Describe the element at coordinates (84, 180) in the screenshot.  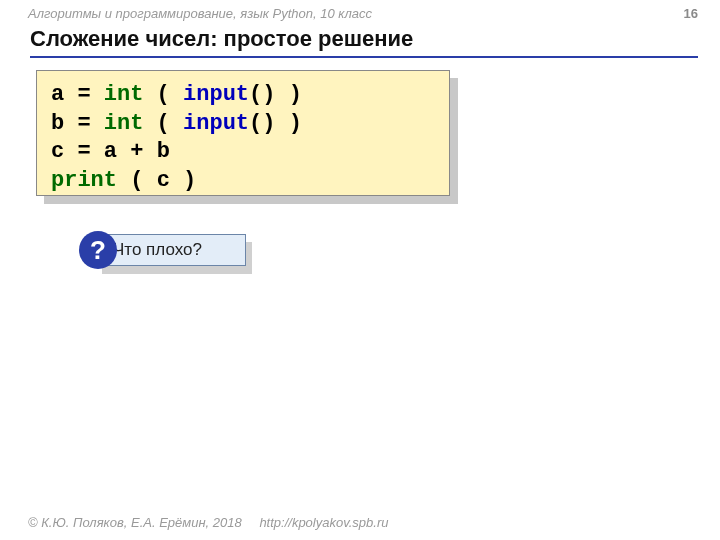
I see `code-token: print` at that location.